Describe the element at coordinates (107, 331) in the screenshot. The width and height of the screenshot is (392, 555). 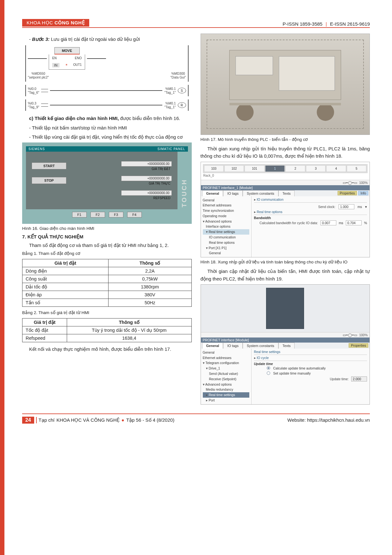
I see `table-row: Tốc độ đặtTùy ý trong dải tốc độ - Ví dụ…` at that location.